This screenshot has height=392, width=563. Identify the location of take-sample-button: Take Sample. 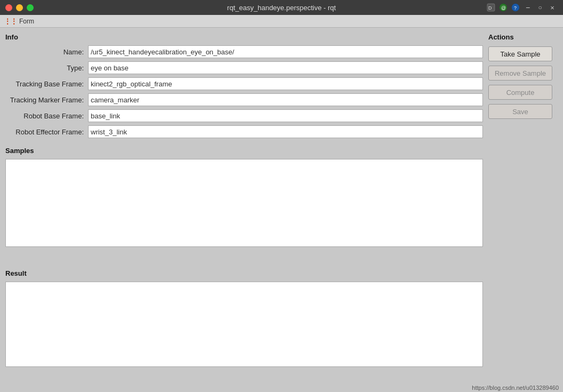
(520, 54).